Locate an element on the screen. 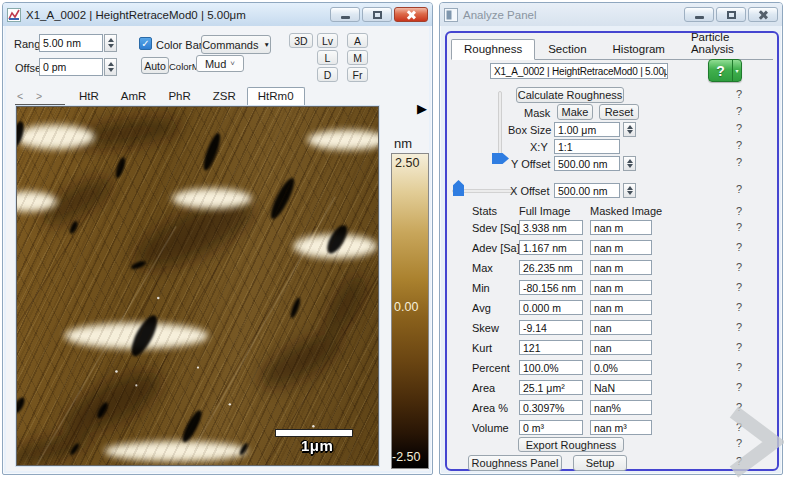 Image resolution: width=785 pixels, height=481 pixels. mask-make-button: Make is located at coordinates (575, 112).